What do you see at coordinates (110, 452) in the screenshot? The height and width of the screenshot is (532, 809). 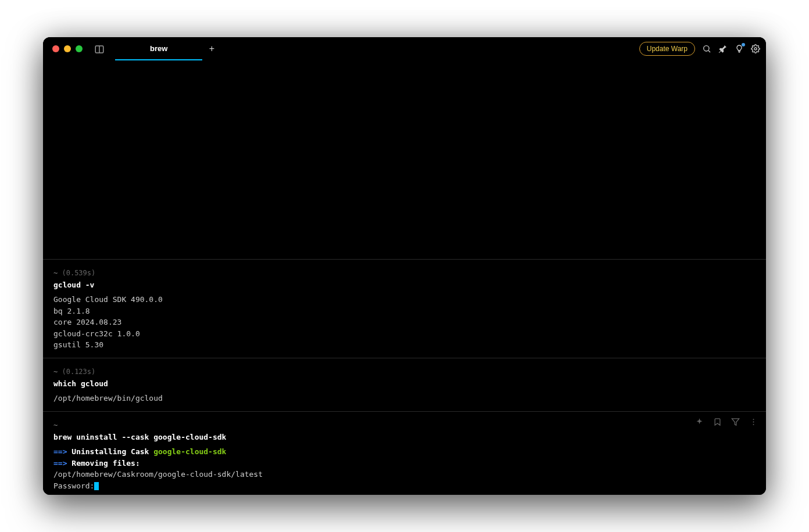 I see `output-label: Uninstalling Cask` at bounding box center [110, 452].